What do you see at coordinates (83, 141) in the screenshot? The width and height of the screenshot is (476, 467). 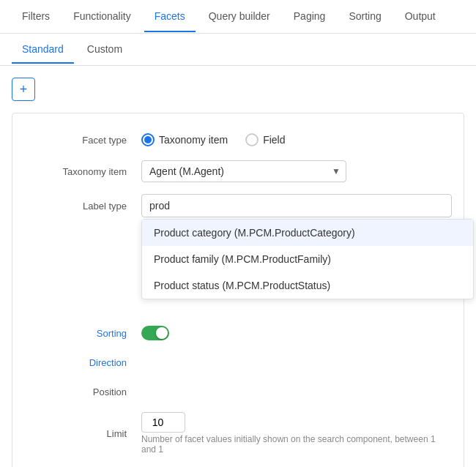 I see `facet-type-label: Facet type` at bounding box center [83, 141].